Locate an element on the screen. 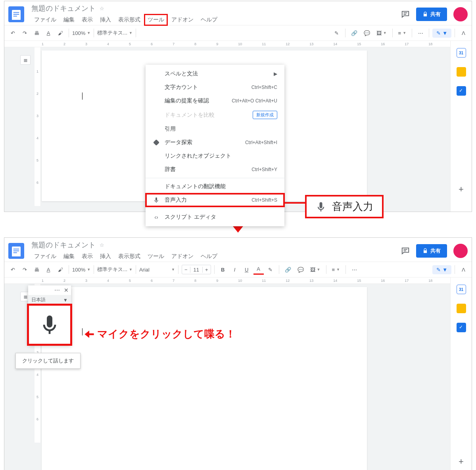  tools-item: スペルと文法▶ is located at coordinates (215, 74).